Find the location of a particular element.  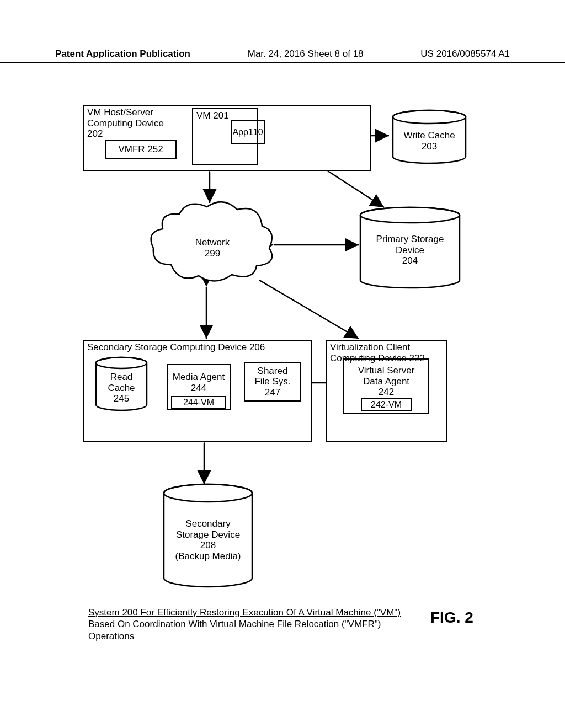

ss-l1: Secondary is located at coordinates (207, 524).